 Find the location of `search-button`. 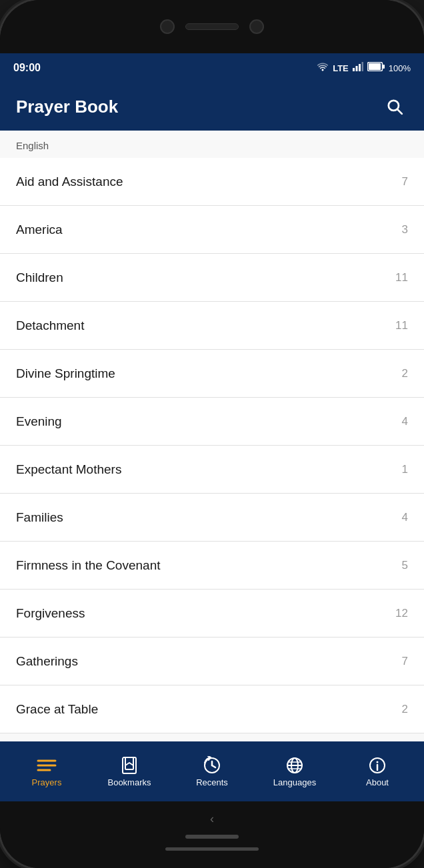

search-button is located at coordinates (395, 107).